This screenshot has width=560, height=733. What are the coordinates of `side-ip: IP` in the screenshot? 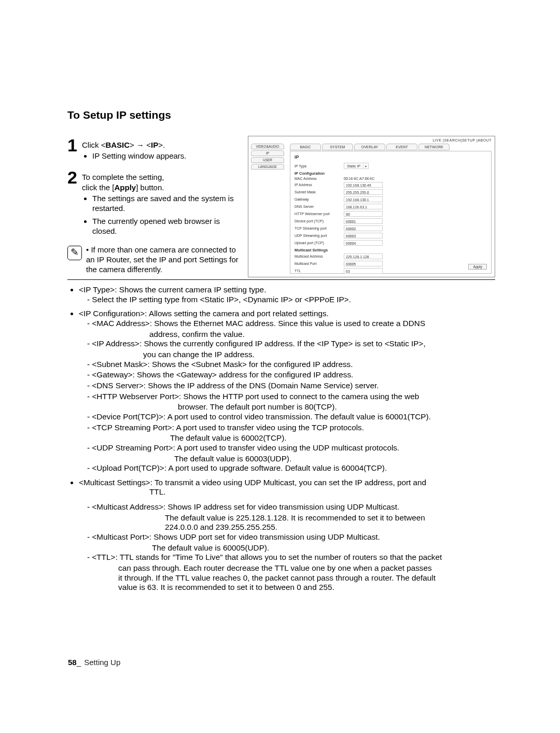 It's located at (268, 153).